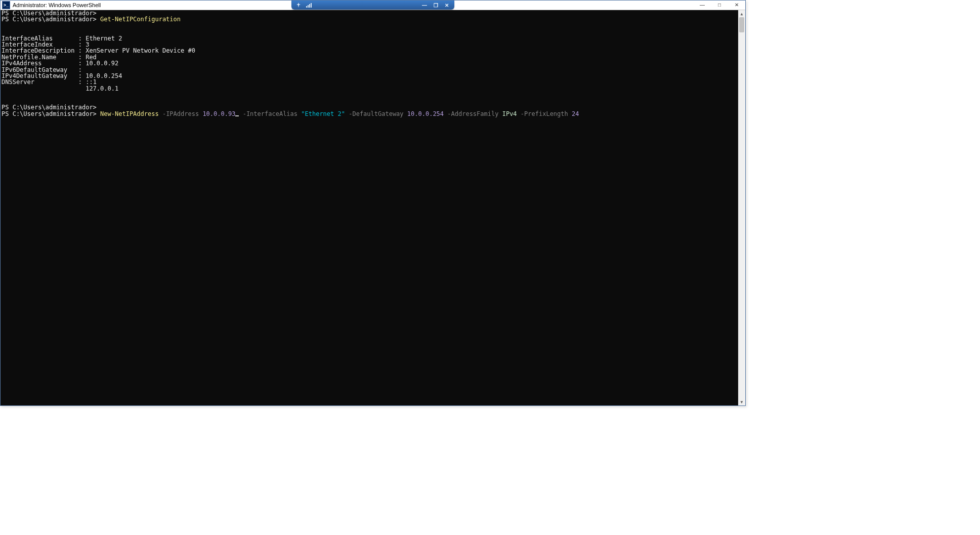 The height and width of the screenshot is (535, 980). What do you see at coordinates (270, 114) in the screenshot?
I see `param: -InterfaceAlias` at bounding box center [270, 114].